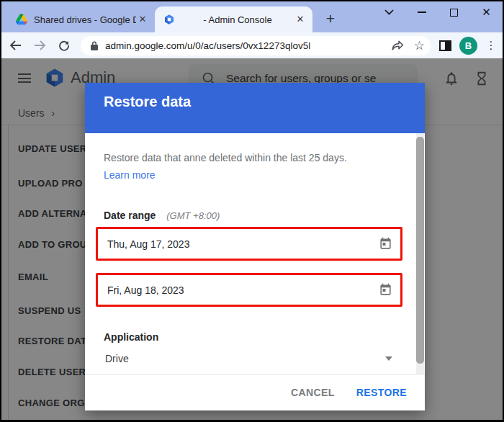  What do you see at coordinates (15, 45) in the screenshot?
I see `back-button` at bounding box center [15, 45].